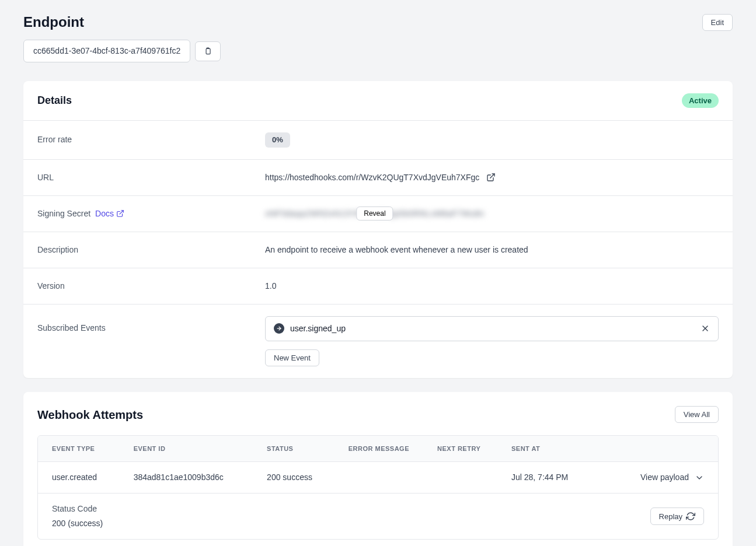 Image resolution: width=756 pixels, height=546 pixels. What do you see at coordinates (208, 51) in the screenshot?
I see `clipboard-icon` at bounding box center [208, 51].